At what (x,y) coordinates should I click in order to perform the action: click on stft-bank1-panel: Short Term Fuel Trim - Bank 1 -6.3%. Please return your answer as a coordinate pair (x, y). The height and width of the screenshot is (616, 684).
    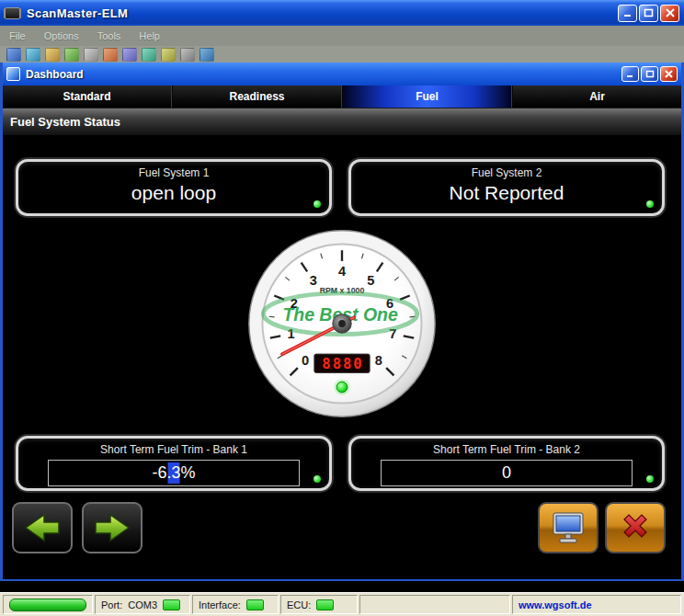
    Looking at the image, I should click on (174, 463).